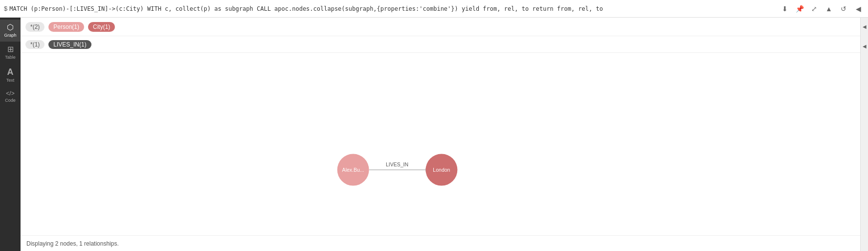 The height and width of the screenshot is (251, 868). What do you see at coordinates (67, 27) in the screenshot?
I see `person-tag: Person(1)` at bounding box center [67, 27].